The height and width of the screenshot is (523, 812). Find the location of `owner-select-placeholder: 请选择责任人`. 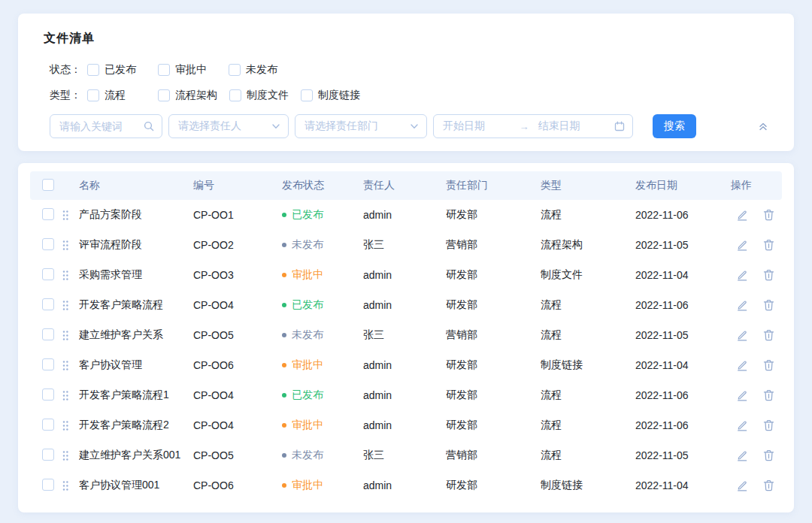

owner-select-placeholder: 请选择责任人 is located at coordinates (225, 126).